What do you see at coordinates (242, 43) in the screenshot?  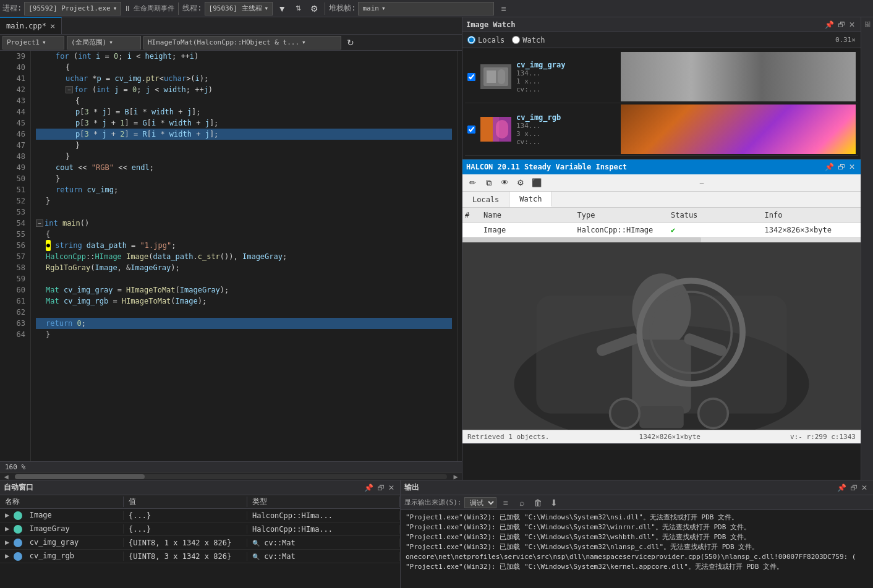 I see `function-selector: HImageToMat(HalconCpp::HObject & t... ▾` at bounding box center [242, 43].